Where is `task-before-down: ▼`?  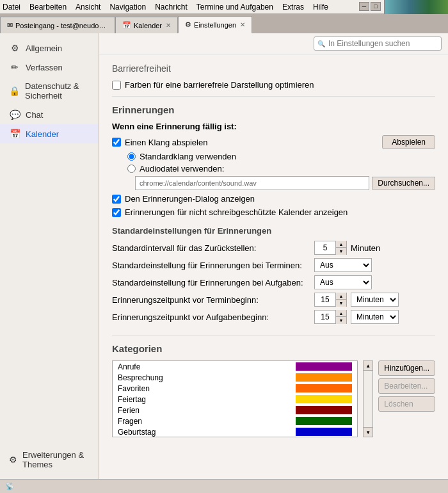
task-before-down: ▼ is located at coordinates (341, 320).